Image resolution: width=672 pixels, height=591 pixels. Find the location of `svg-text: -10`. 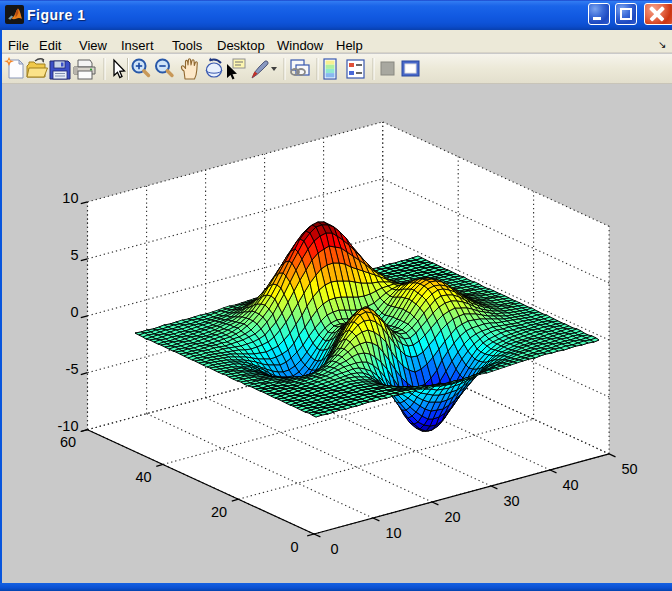

svg-text: -10 is located at coordinates (68, 426).